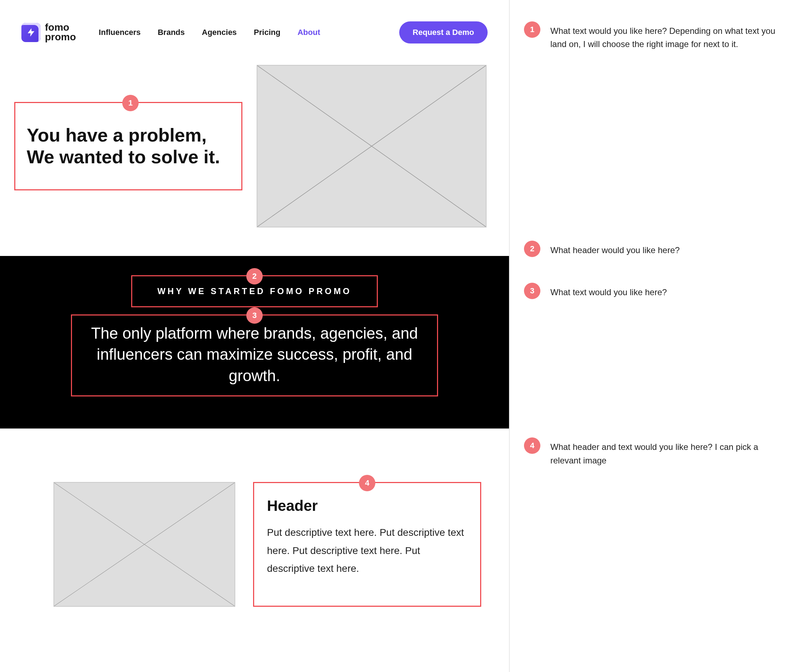 The height and width of the screenshot is (672, 807). What do you see at coordinates (367, 483) in the screenshot?
I see `annotation-badge-4: 4` at bounding box center [367, 483].